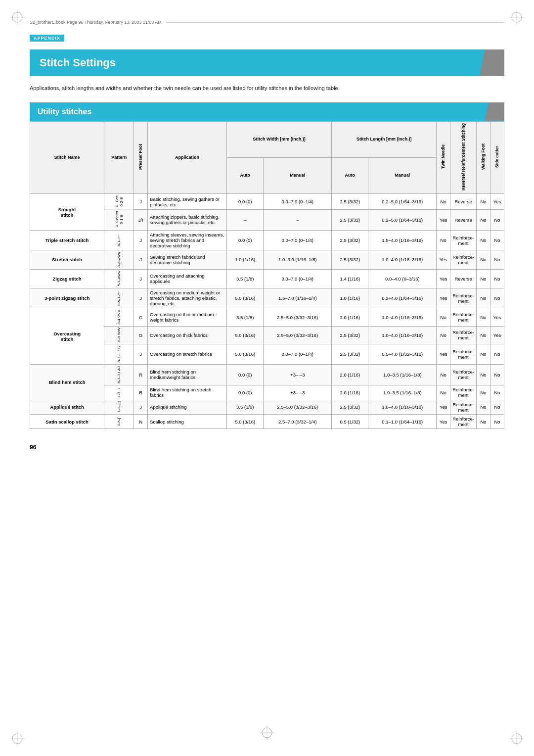  Describe the element at coordinates (267, 240) in the screenshot. I see `table-row: Triple stretch stitch 8-1-:::: J Attachi…` at that location.